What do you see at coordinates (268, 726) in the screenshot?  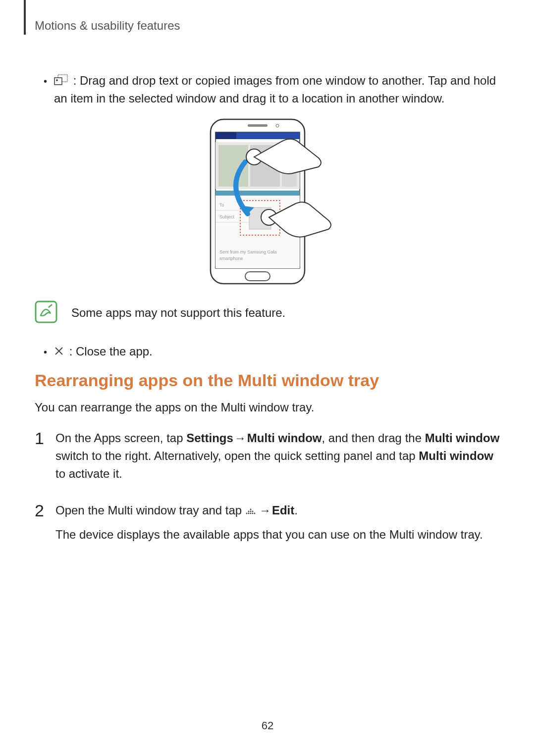 I see `page-number: 62` at bounding box center [268, 726].